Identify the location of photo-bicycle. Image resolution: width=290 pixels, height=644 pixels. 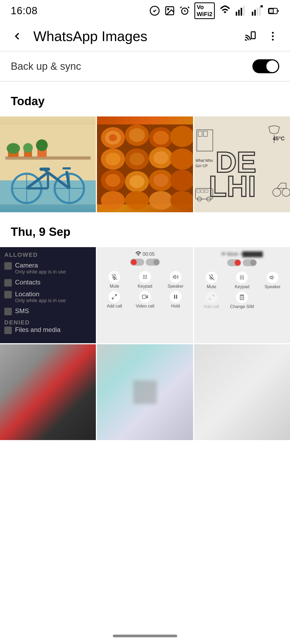
(48, 164).